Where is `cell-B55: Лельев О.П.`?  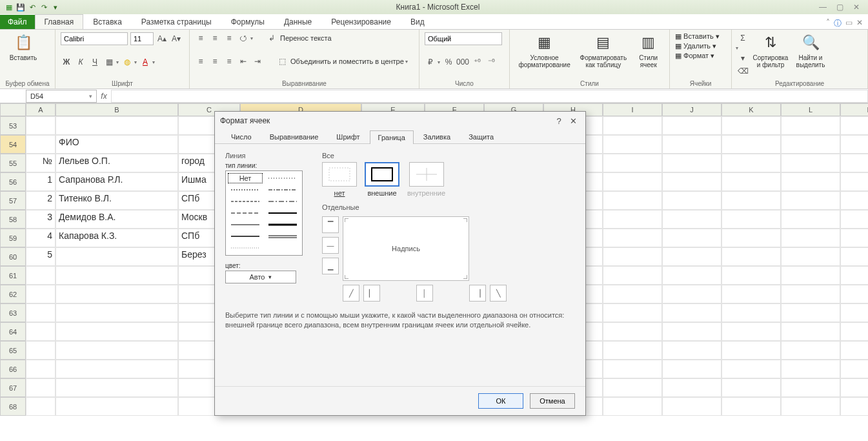 cell-B55: Лельев О.П. is located at coordinates (117, 163).